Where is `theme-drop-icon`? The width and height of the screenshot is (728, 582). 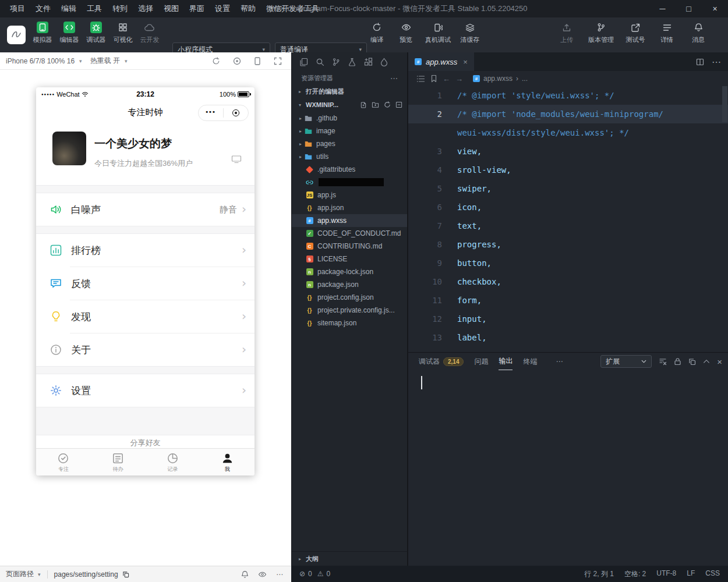
theme-drop-icon is located at coordinates (384, 62).